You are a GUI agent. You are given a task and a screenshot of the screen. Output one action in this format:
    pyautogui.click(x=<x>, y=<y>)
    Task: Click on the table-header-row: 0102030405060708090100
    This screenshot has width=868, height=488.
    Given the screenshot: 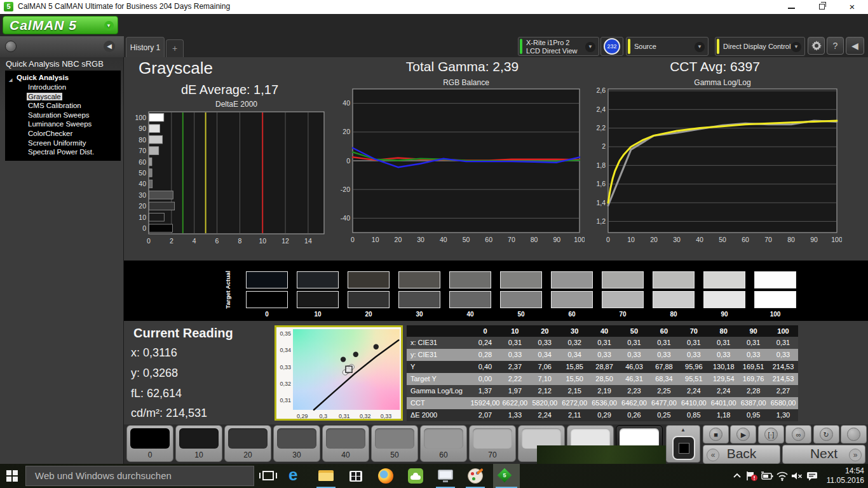 What is the action you would take?
    pyautogui.click(x=602, y=331)
    